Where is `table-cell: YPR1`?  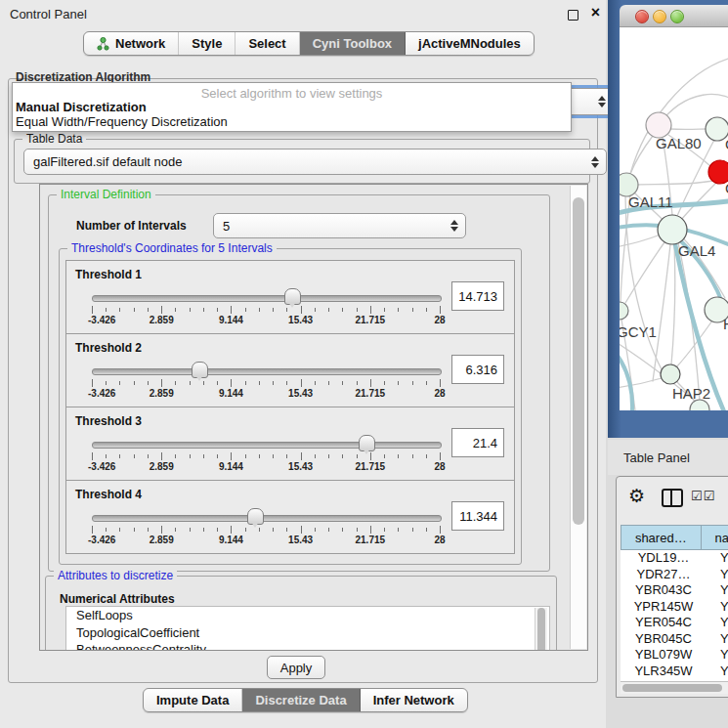
table-cell: YPR1 is located at coordinates (717, 608).